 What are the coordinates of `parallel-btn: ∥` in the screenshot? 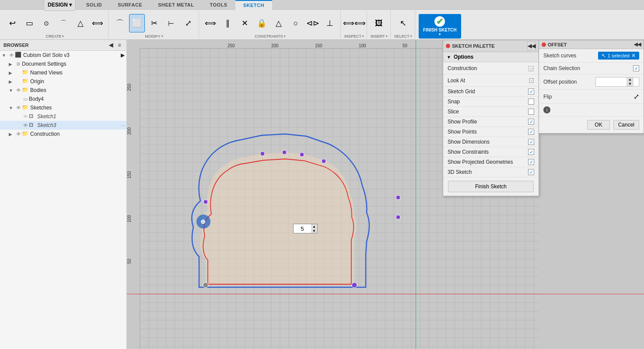 It's located at (228, 23).